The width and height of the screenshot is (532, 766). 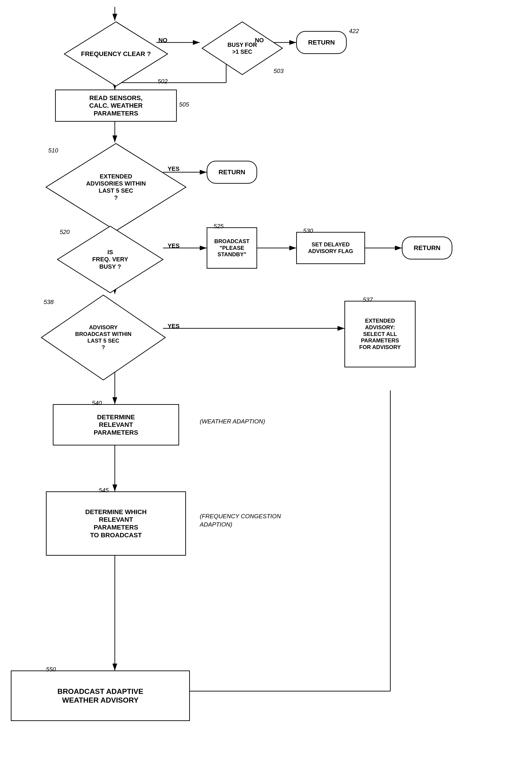 What do you see at coordinates (259, 40) in the screenshot?
I see `no-label-2: NO` at bounding box center [259, 40].